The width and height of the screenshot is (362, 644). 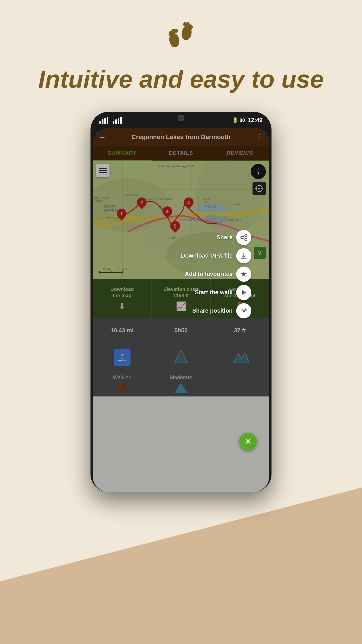 What do you see at coordinates (248, 442) in the screenshot?
I see `close-icon: ✕` at bounding box center [248, 442].